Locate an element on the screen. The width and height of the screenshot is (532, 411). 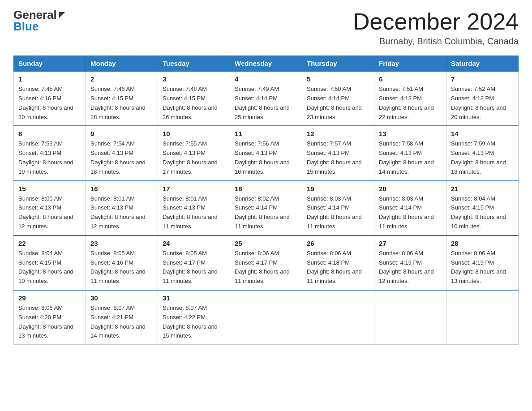
daylight-label: Daylight: 8 hours and 25 minutes. is located at coordinates (262, 112).